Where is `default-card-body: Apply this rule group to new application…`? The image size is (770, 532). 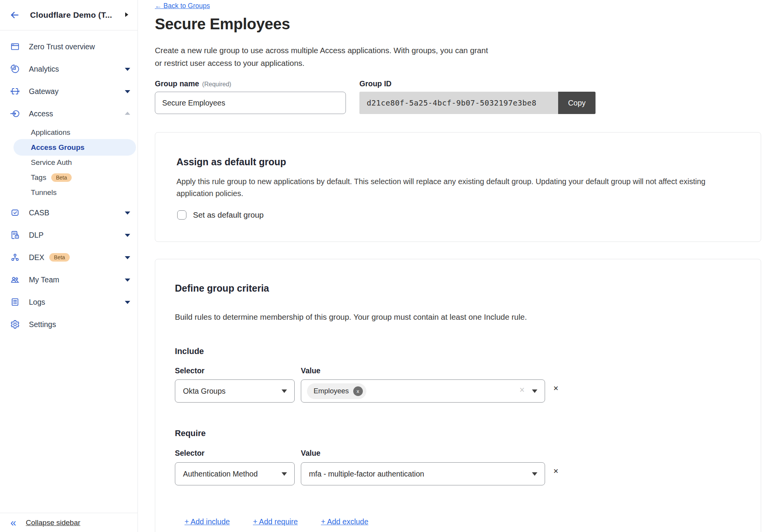 default-card-body: Apply this rule group to new application… is located at coordinates (441, 187).